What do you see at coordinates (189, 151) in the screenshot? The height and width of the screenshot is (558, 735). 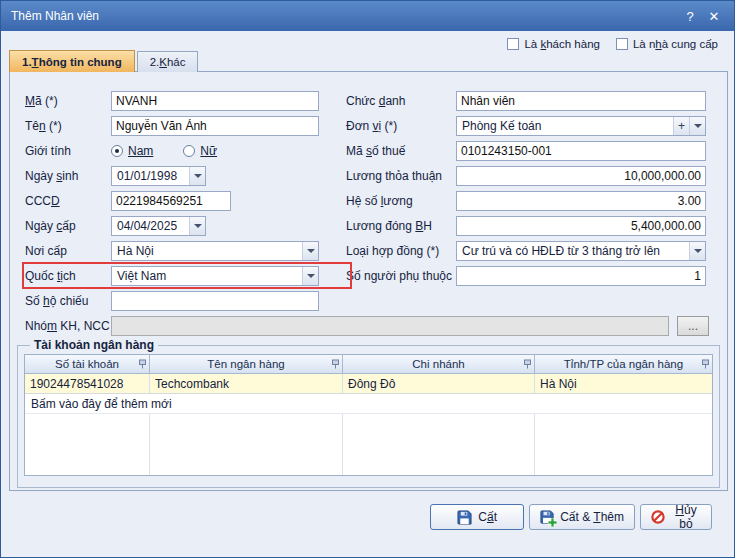 I see `radio-icon-nu` at bounding box center [189, 151].